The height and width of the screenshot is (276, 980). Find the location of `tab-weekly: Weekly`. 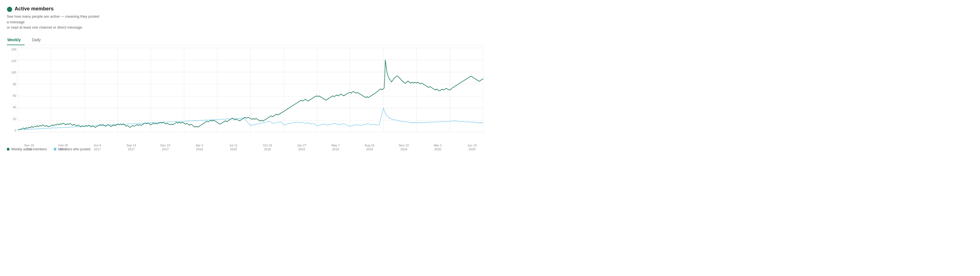

tab-weekly: Weekly is located at coordinates (16, 40).